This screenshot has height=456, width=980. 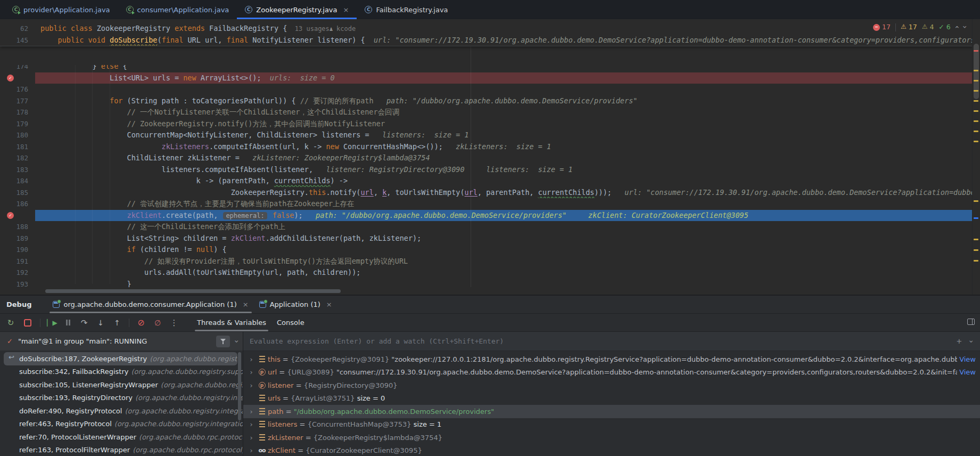 I want to click on stack-frame-row: refer:463, RegistryProtocol(org.apache.d…, so click(x=121, y=424).